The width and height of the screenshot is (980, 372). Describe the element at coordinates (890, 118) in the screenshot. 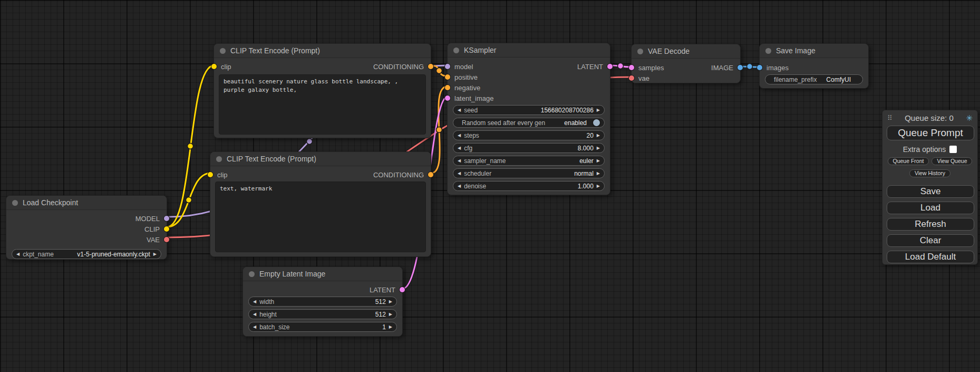

I see `drag-handle-icon: ⠿` at that location.